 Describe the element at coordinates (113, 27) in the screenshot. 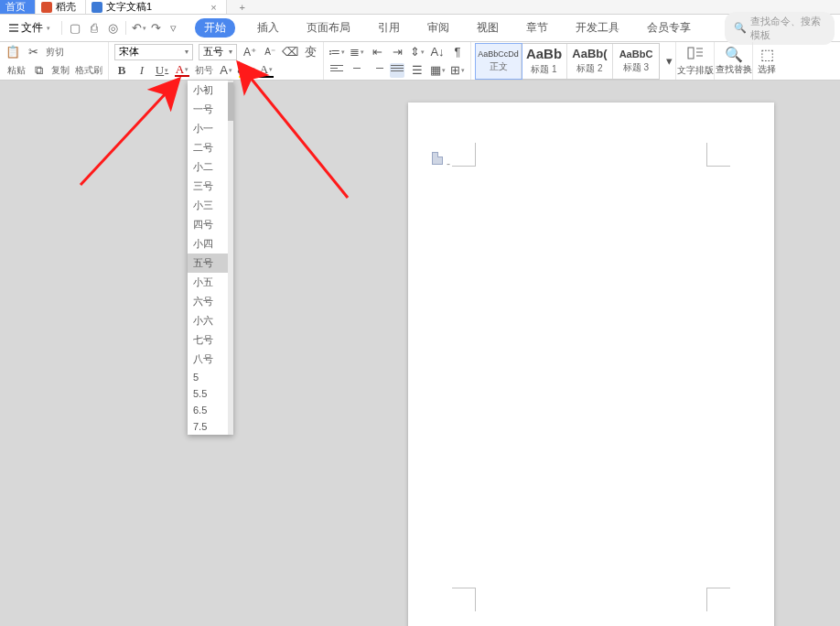

I see `print-preview-icon: ◎` at that location.